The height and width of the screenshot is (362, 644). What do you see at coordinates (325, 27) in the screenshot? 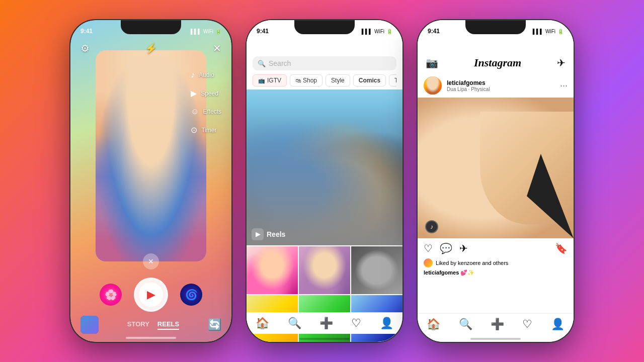
I see `notch-center` at bounding box center [325, 27].